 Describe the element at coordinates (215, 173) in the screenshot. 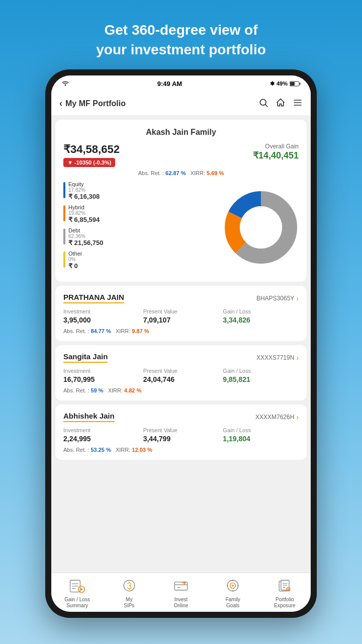

I see `portfolio-xirr: 5.69 %` at that location.